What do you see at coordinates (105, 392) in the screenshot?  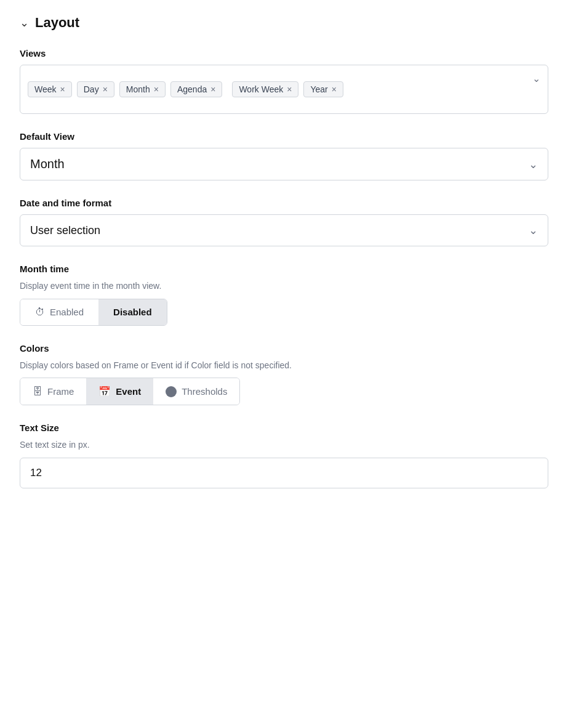 I see `calendar-icon: 📅` at bounding box center [105, 392].